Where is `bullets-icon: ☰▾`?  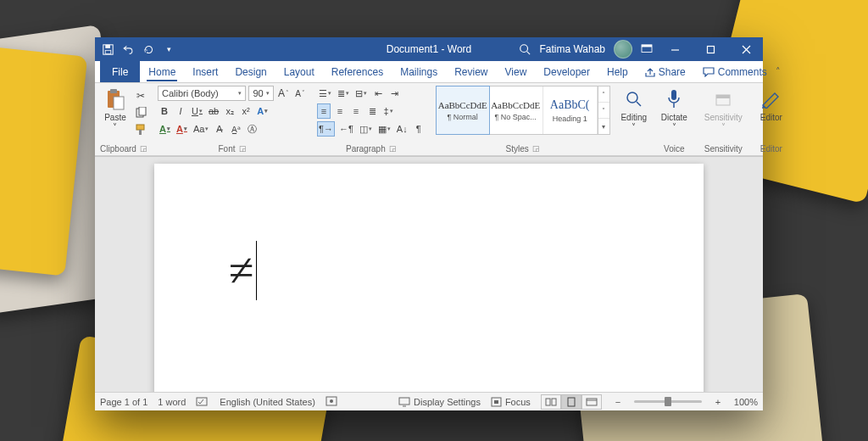
bullets-icon: ☰▾ is located at coordinates (326, 93).